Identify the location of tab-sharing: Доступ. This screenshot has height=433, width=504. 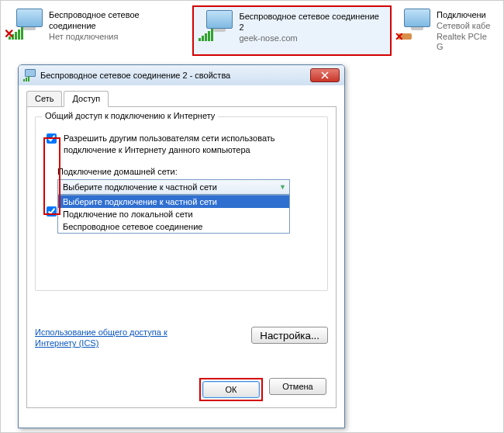
(86, 99).